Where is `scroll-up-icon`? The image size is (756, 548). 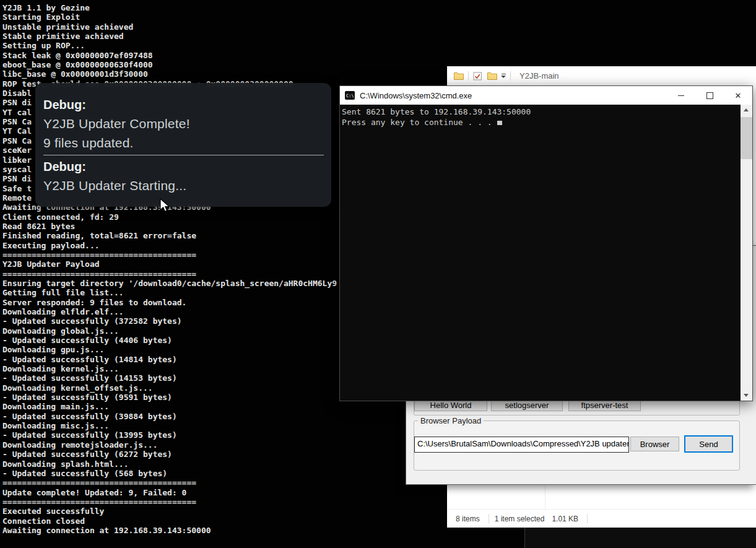
scroll-up-icon is located at coordinates (746, 110).